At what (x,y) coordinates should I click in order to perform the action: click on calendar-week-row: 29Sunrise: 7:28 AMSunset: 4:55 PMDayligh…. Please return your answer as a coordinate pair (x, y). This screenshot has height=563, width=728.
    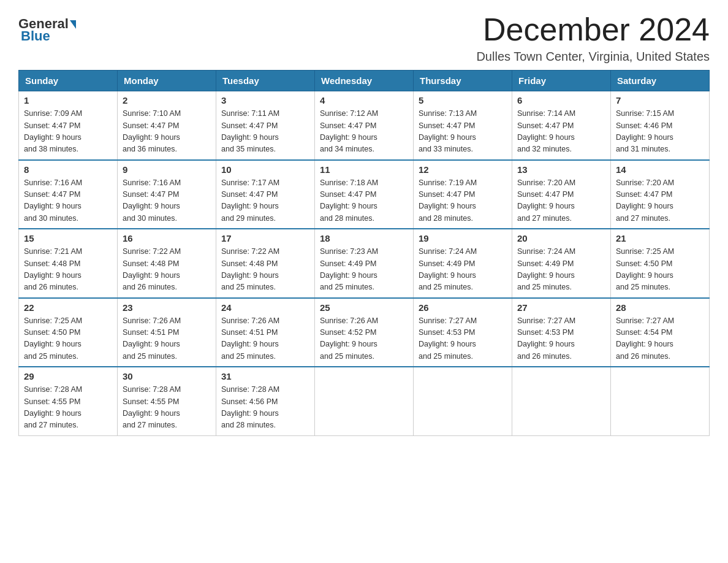
    Looking at the image, I should click on (364, 401).